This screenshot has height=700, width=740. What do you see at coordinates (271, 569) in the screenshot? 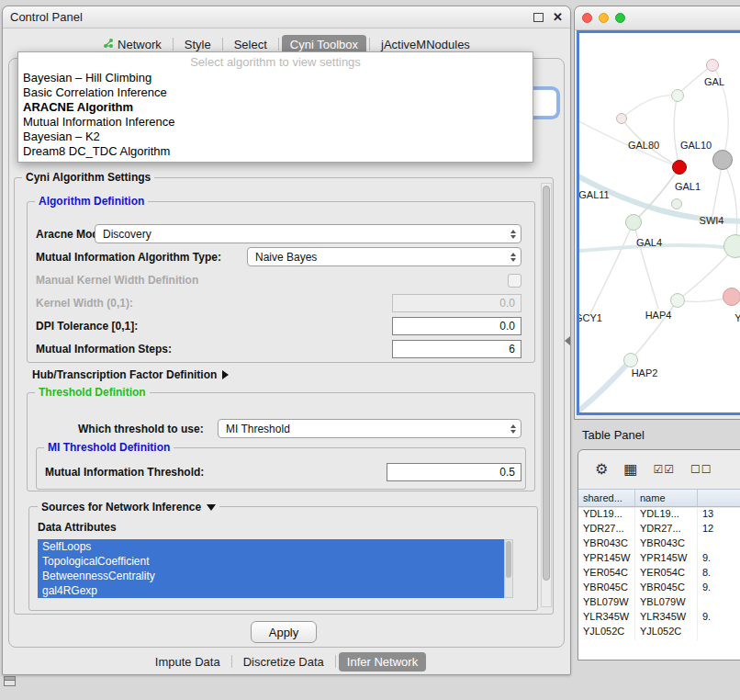
I see `data-attributes-list: SelfLoopsTopologicalCoefficientBetweenne…` at bounding box center [271, 569].